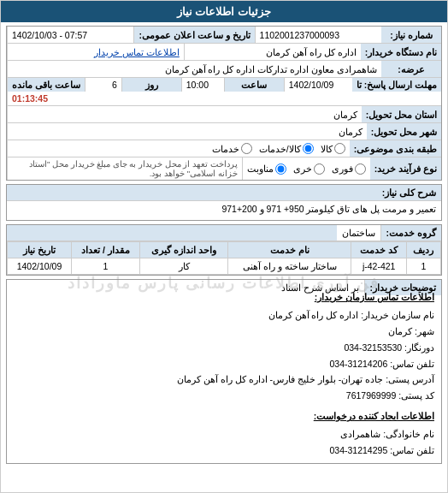  Describe the element at coordinates (224, 52) in the screenshot. I see `row-dastgah: نام دستگاه خریدار: اداره کل راه آهن کرما…` at that location.